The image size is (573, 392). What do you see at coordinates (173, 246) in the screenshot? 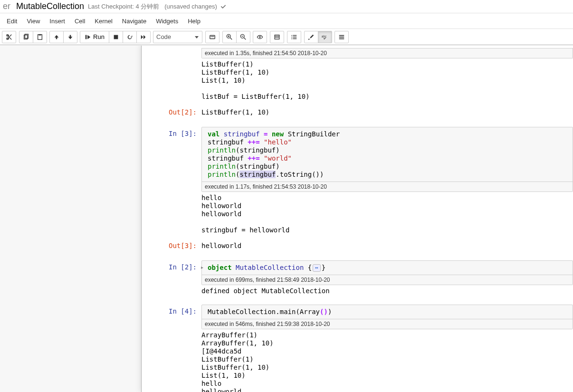
I see `out-prompt: Out[3]:` at bounding box center [173, 246].